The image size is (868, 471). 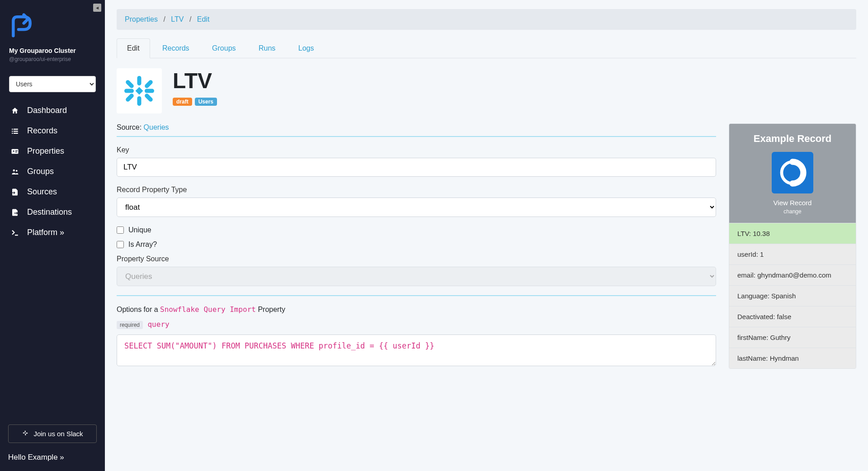 I want to click on users-icon, so click(x=15, y=172).